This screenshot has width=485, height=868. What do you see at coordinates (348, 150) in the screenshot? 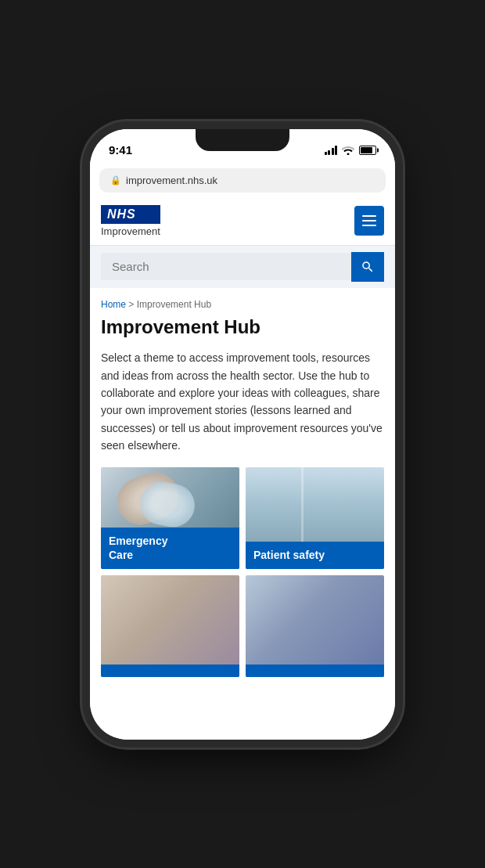
I see `wifi-icon` at bounding box center [348, 150].